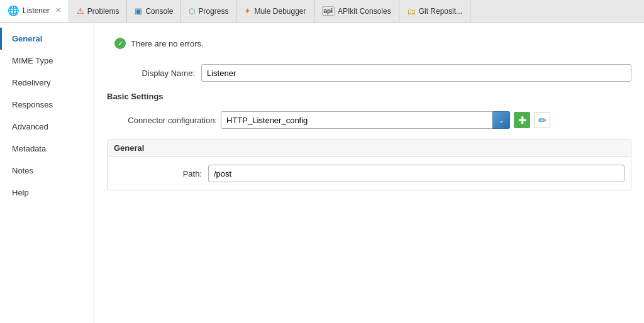 The width and height of the screenshot is (644, 323). Describe the element at coordinates (29, 148) in the screenshot. I see `sidebar-label-metadata: Metadata` at that location.